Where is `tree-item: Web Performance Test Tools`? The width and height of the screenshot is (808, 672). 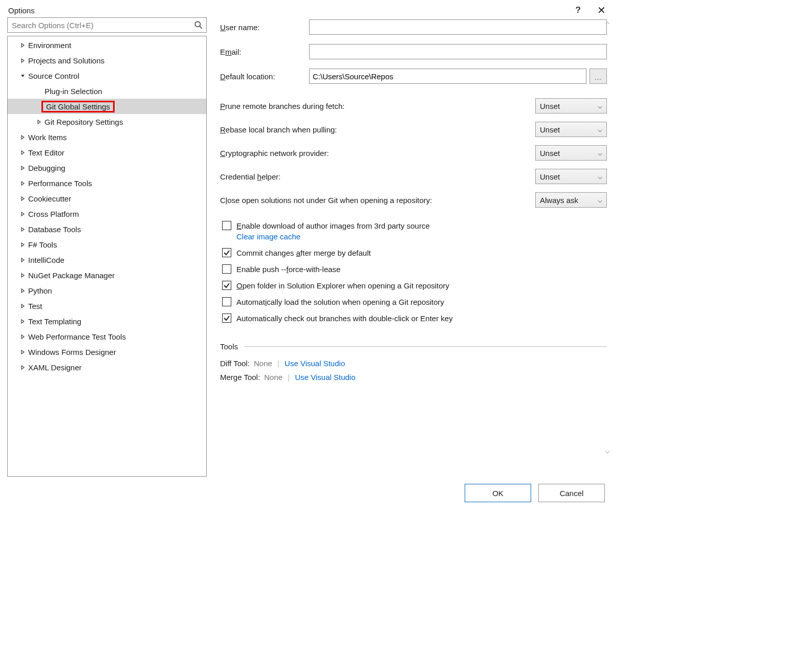
tree-item: Web Performance Test Tools is located at coordinates (107, 337).